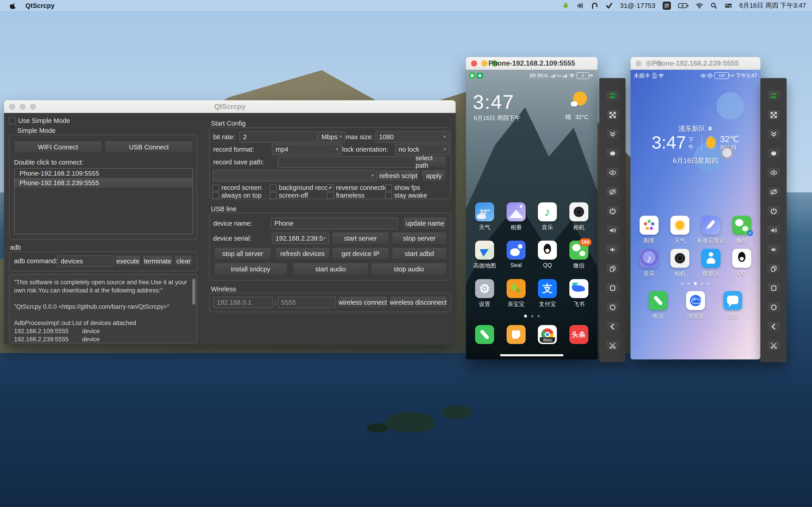  I want to click on update-name-button: update name, so click(425, 223).